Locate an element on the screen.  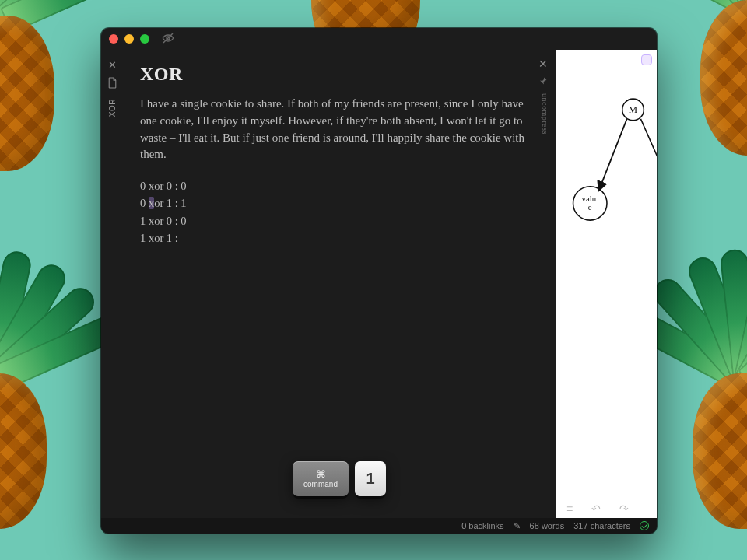
left-rail: ✕ XOR is located at coordinates (112, 284).